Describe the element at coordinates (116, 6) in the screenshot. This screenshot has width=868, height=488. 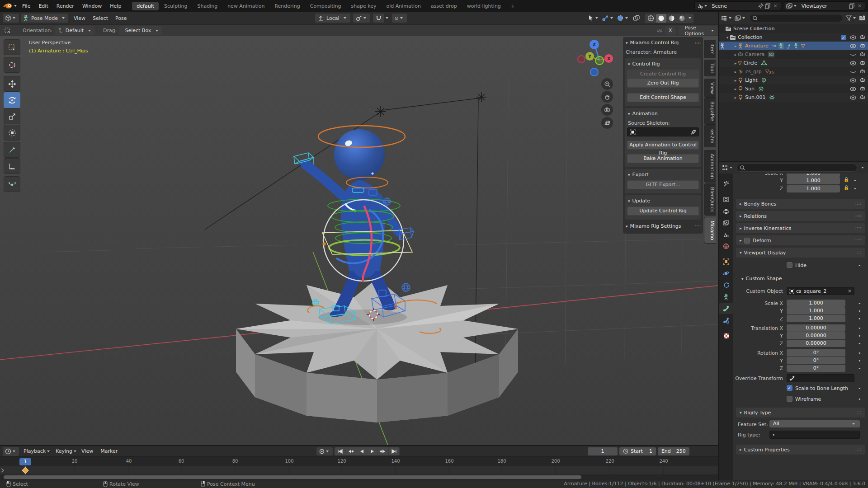
I see `menu-help: Help` at that location.